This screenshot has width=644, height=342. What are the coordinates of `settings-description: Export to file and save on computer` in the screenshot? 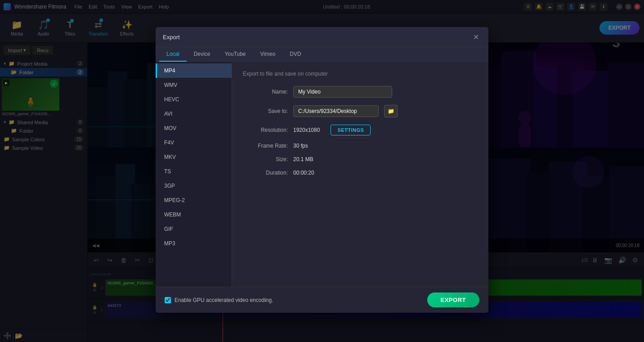 It's located at (360, 74).